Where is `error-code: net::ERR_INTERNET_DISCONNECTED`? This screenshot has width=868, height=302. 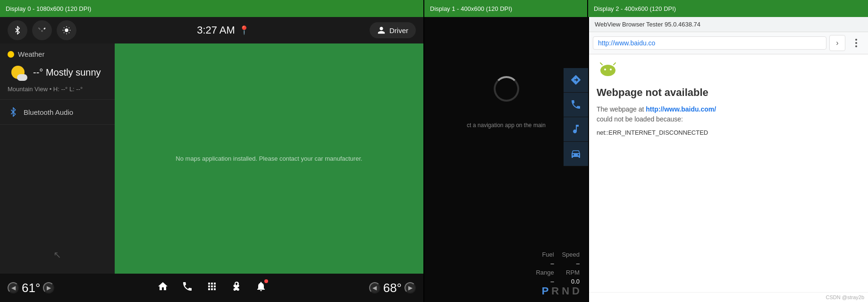 error-code: net::ERR_INTERNET_DISCONNECTED is located at coordinates (729, 132).